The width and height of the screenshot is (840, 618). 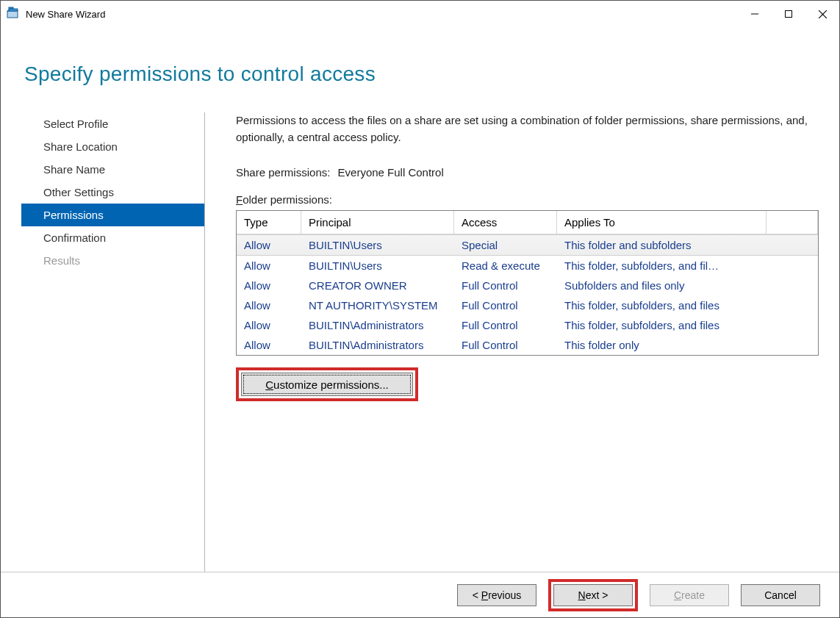 What do you see at coordinates (283, 172) in the screenshot?
I see `share-perm-label: Share permissions:` at bounding box center [283, 172].